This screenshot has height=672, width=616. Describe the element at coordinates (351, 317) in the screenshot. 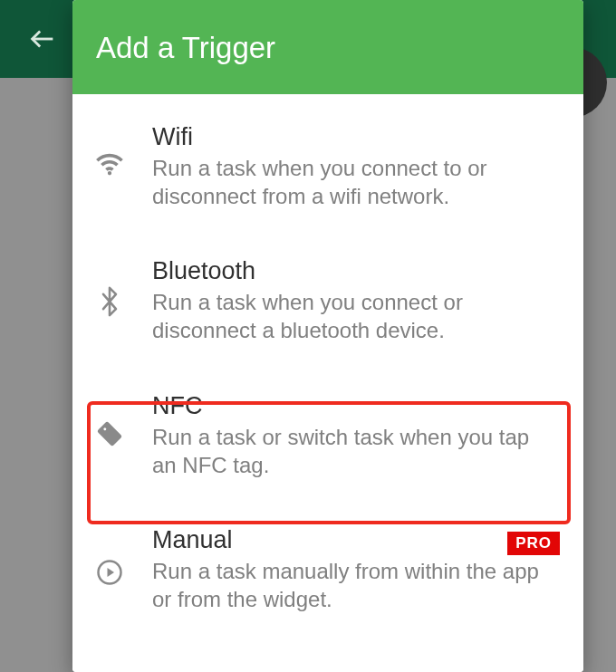

I see `trigger-desc: Run a task when you connect or disconnec…` at that location.